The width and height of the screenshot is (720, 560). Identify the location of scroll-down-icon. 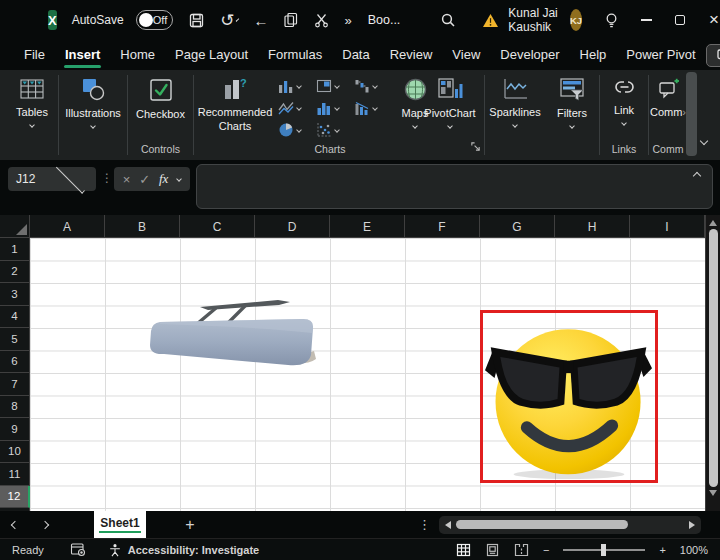
(713, 493).